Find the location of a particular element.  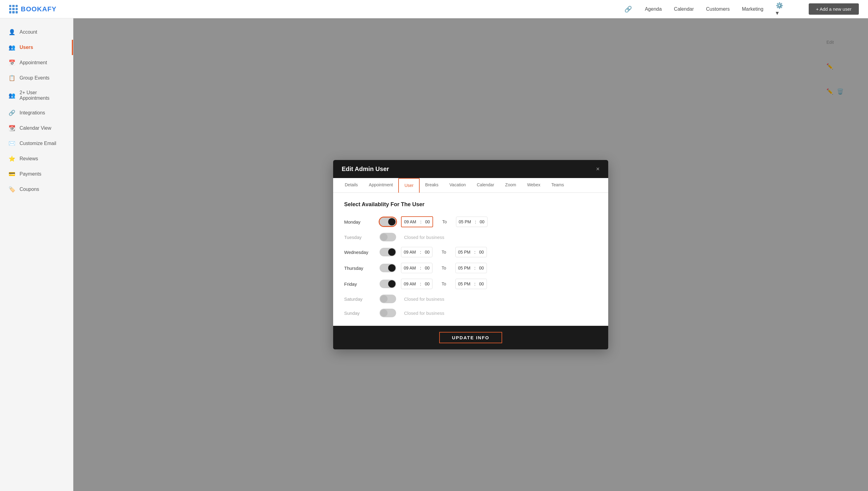

coupons-icon: 🏷️ is located at coordinates (12, 190).